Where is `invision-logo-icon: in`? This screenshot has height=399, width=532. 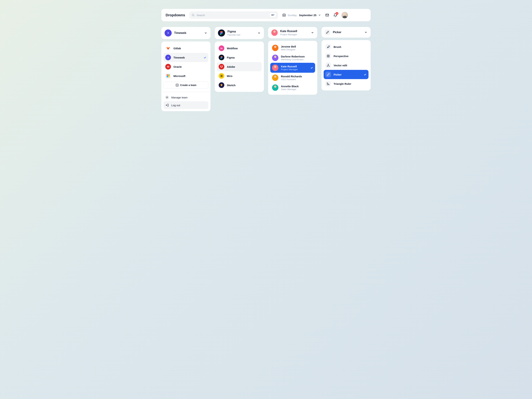
invision-logo-icon: in is located at coordinates (222, 48).